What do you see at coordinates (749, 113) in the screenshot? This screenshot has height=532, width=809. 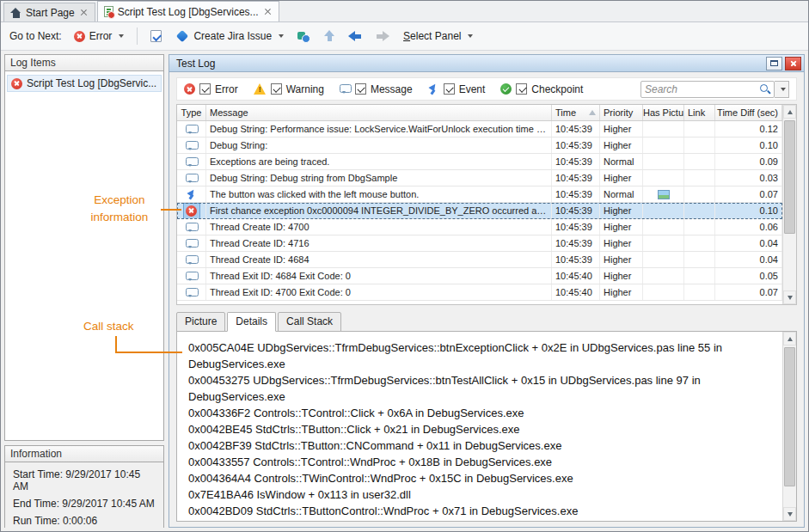 I see `column-header-time-diff: Time Diff (sec)` at bounding box center [749, 113].